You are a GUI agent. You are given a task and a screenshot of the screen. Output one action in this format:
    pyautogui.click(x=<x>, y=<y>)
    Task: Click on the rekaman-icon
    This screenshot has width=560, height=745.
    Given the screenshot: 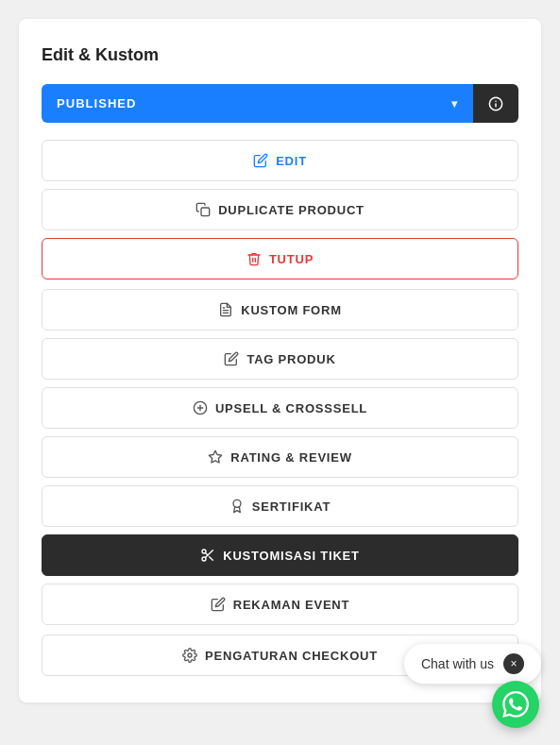 What is the action you would take?
    pyautogui.click(x=218, y=604)
    